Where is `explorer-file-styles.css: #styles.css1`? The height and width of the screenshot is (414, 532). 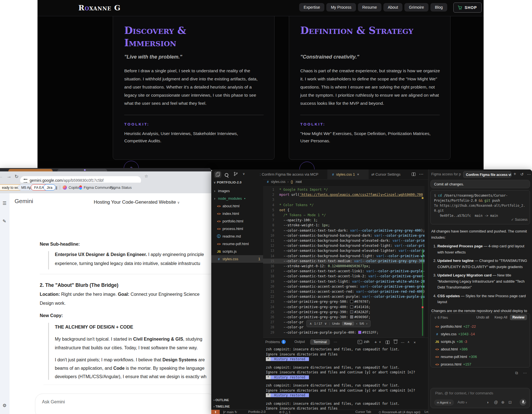
explorer-file-styles.css: #styles.css1 is located at coordinates (237, 259).